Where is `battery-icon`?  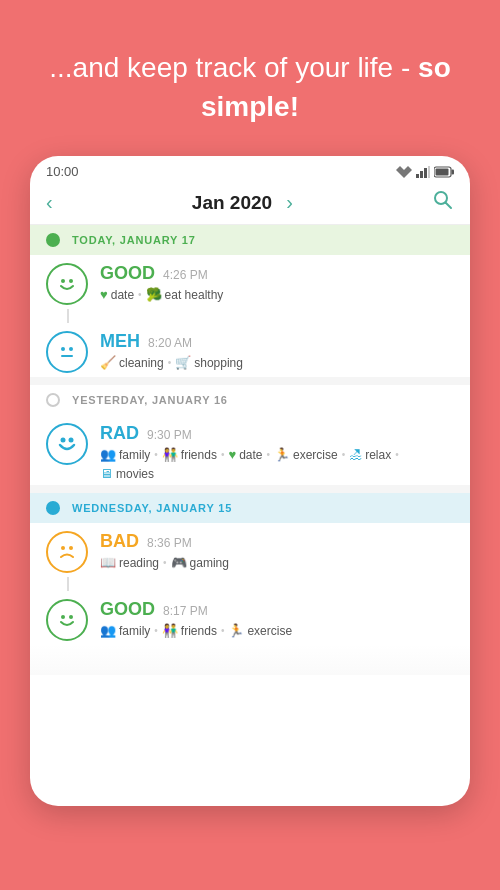 battery-icon is located at coordinates (444, 172).